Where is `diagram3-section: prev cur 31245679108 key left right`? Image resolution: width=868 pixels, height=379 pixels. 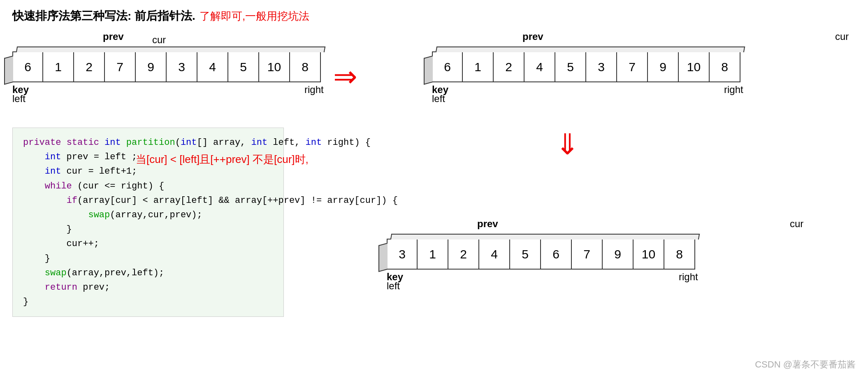
diagram3-section: prev cur 31245679108 key left right is located at coordinates (541, 253).